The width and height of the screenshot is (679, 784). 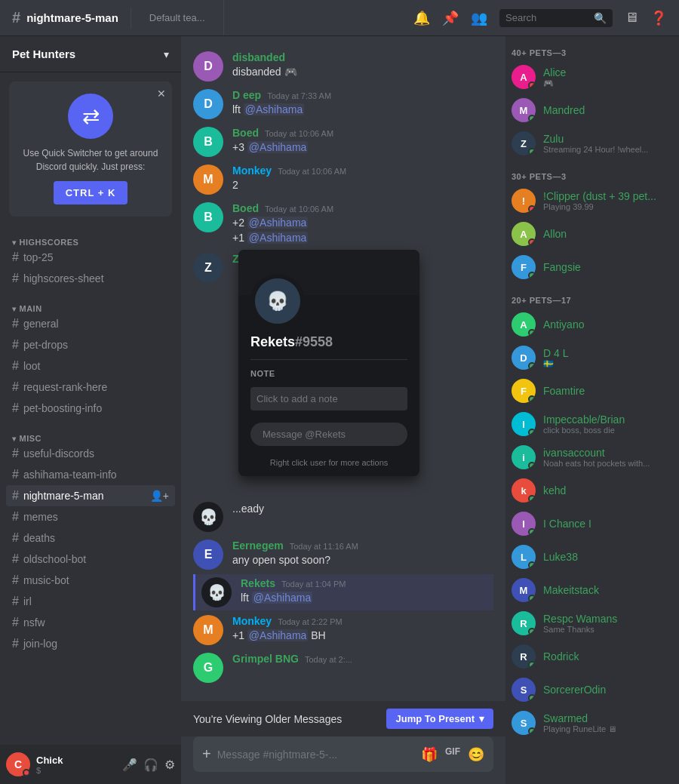 What do you see at coordinates (659, 18) in the screenshot?
I see `help-icon: ❓` at bounding box center [659, 18].